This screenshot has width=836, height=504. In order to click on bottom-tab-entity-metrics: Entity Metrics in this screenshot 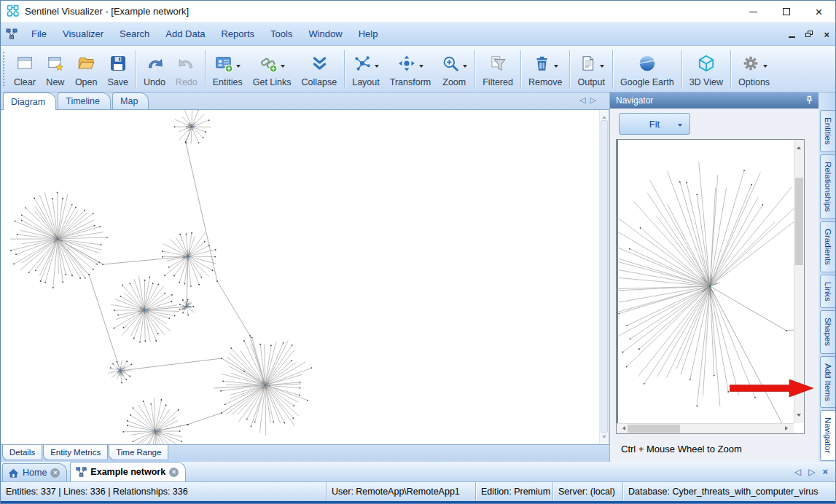, I will do `click(76, 453)`.